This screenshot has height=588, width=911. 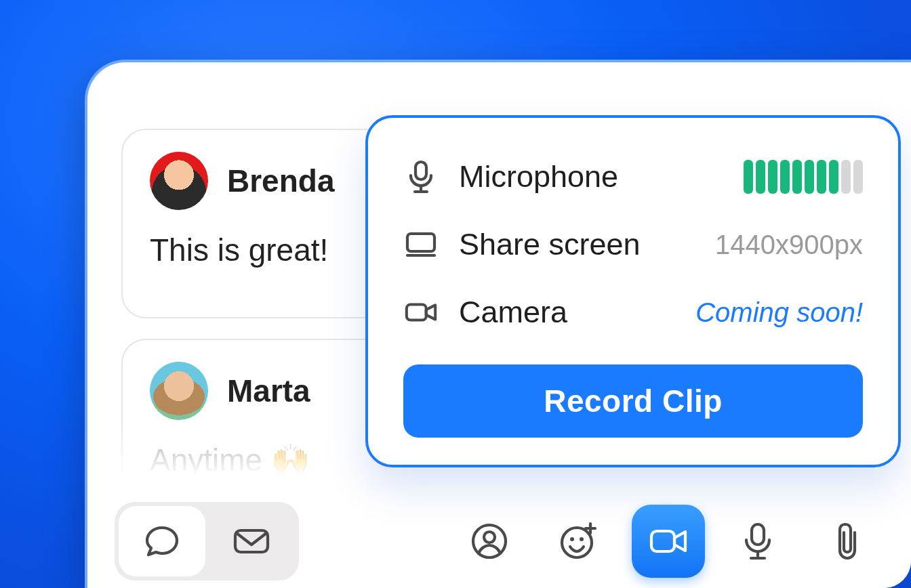 What do you see at coordinates (489, 541) in the screenshot?
I see `mention-person-button` at bounding box center [489, 541].